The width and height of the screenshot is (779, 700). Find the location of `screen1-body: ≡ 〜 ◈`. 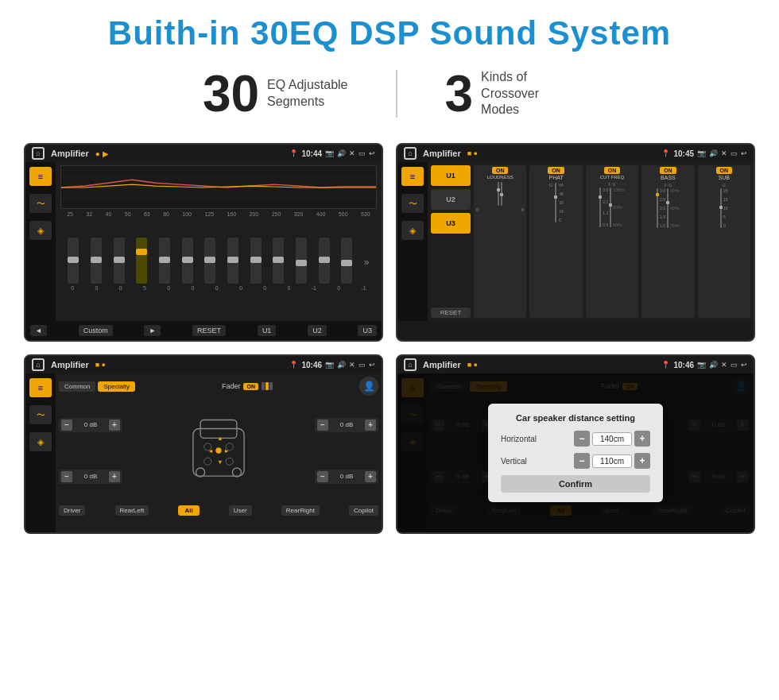

screen1-body: ≡ 〜 ◈ is located at coordinates (203, 242).